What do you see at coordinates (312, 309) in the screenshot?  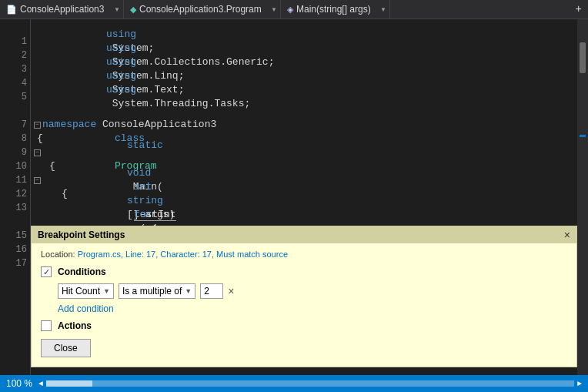 I see `add-condition-link: Add condition` at bounding box center [312, 309].